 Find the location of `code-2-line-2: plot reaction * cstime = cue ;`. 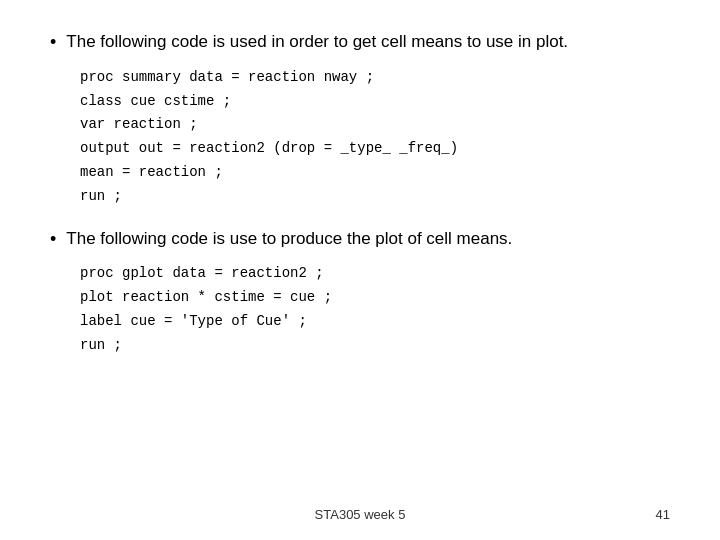

code-2-line-2: plot reaction * cstime = cue ; is located at coordinates (375, 298).